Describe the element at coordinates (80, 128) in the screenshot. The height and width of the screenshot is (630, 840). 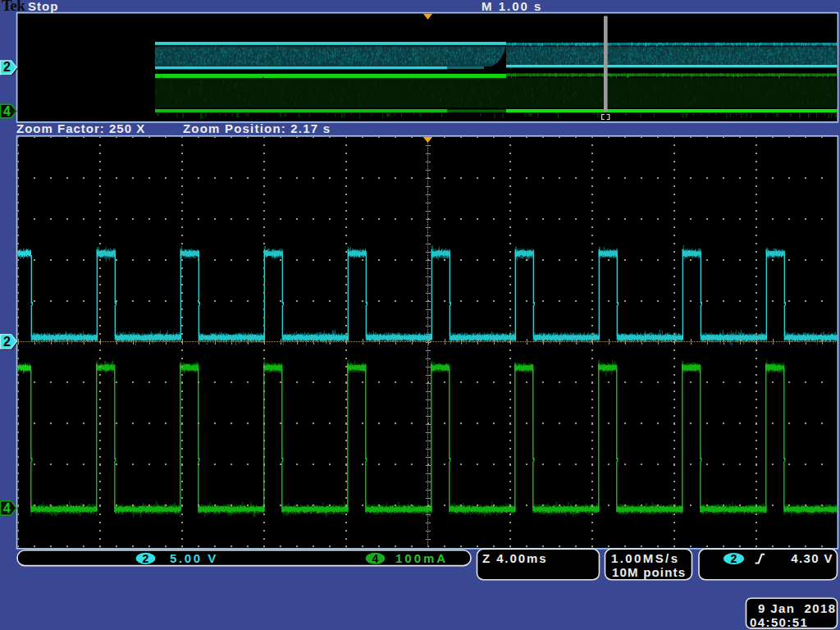
I see `svg-text: Zoom Factor: 250 X` at that location.